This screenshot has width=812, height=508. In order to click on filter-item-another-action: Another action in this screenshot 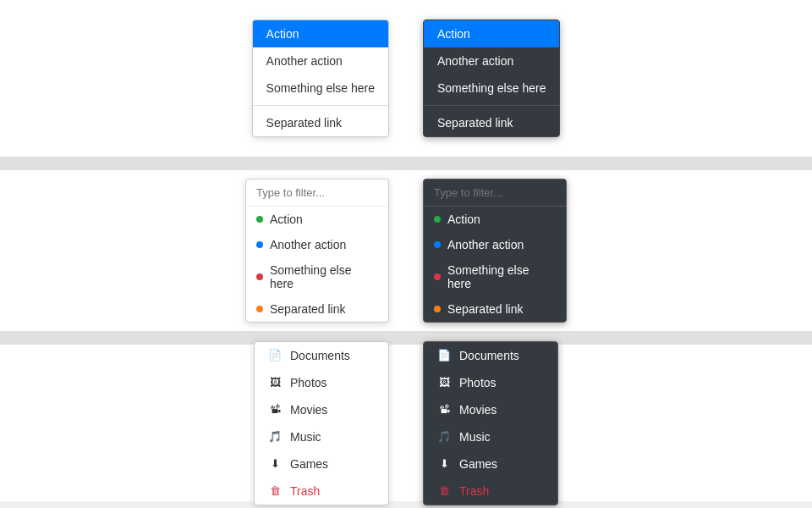, I will do `click(317, 245)`.